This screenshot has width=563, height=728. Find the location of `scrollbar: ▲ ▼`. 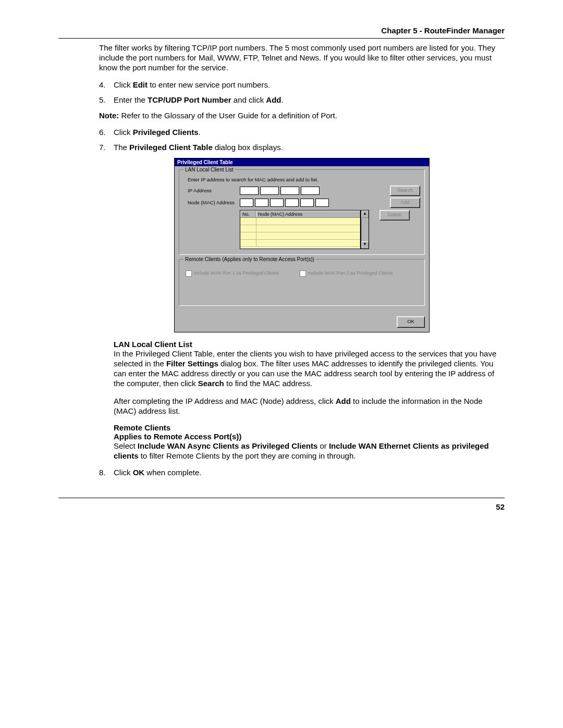

scrollbar: ▲ ▼ is located at coordinates (365, 229).